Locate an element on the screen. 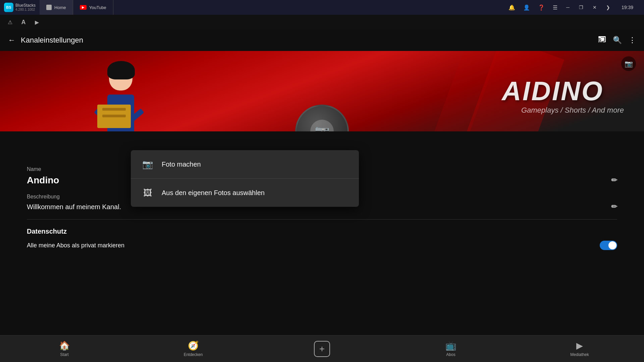 The height and width of the screenshot is (362, 644). home-tab-icon is located at coordinates (49, 7).